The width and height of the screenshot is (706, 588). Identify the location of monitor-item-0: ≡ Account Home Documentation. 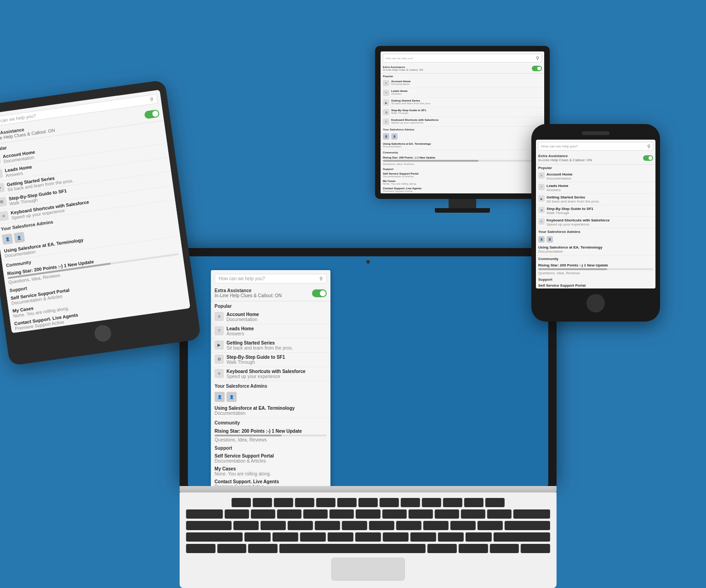
(462, 84).